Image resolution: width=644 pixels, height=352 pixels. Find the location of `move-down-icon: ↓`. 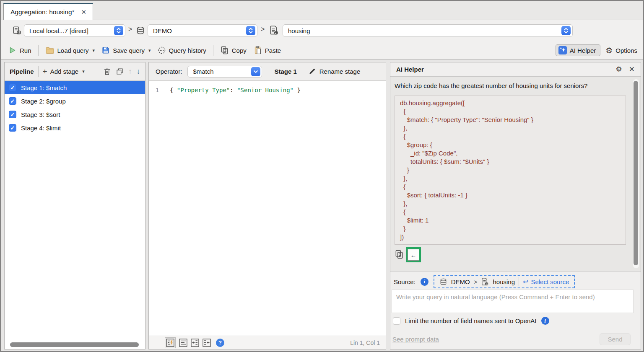

move-down-icon: ↓ is located at coordinates (138, 72).